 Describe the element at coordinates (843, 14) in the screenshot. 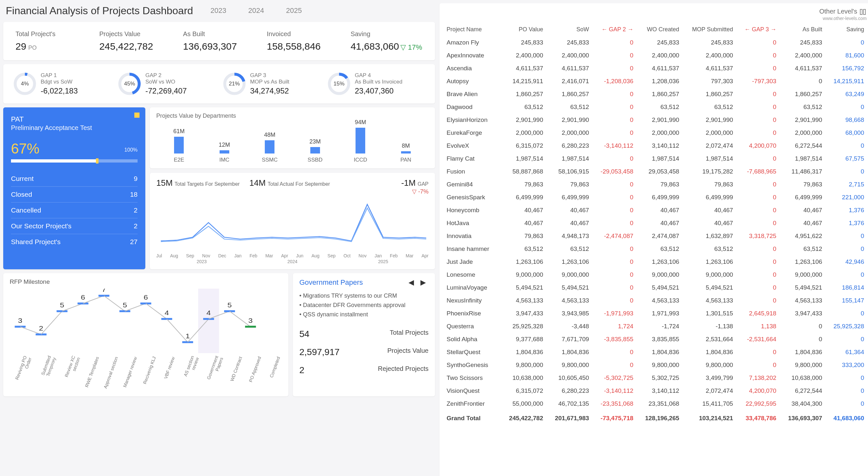

I see `brand: Other Level's www.other-levels.com` at that location.